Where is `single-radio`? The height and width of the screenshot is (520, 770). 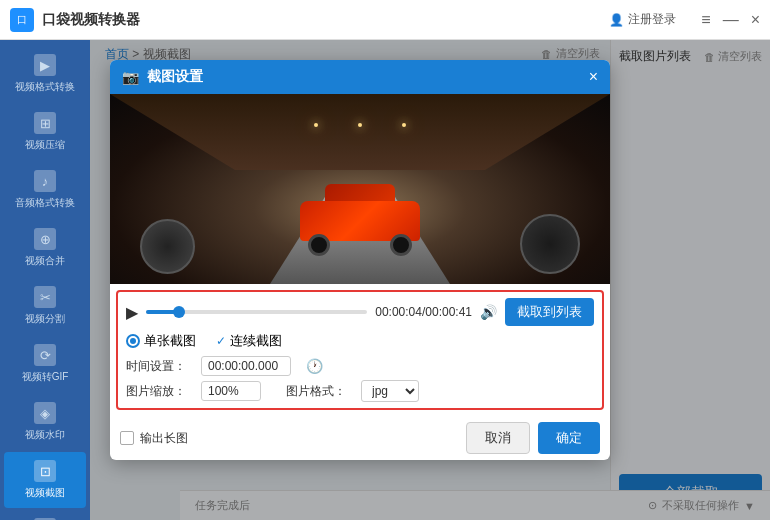 single-radio is located at coordinates (133, 341).